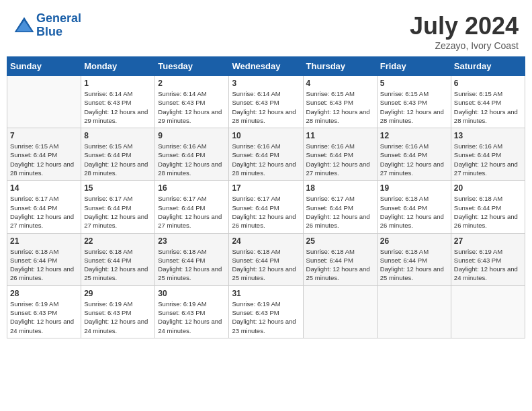  I want to click on calendar-cell: 31Sunrise: 6:19 AMSunset: 6:43 PMDayligh…, so click(266, 312).